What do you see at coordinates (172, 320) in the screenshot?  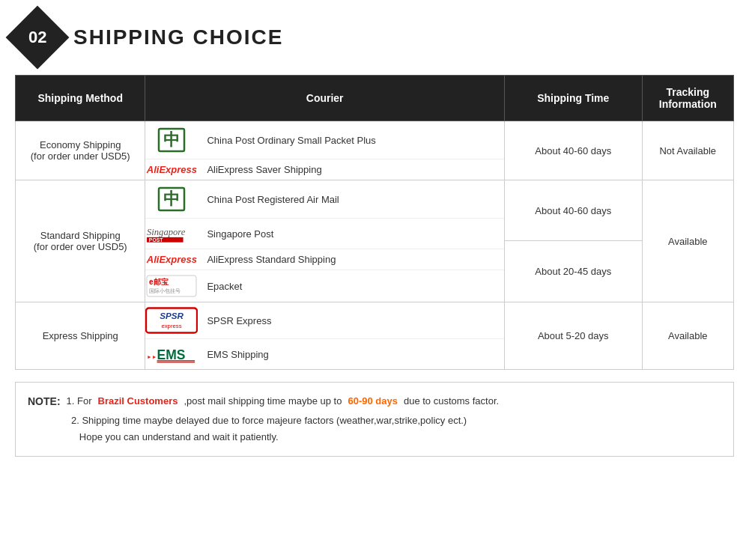 I see `spsr-logo: SPSR express` at bounding box center [172, 320].